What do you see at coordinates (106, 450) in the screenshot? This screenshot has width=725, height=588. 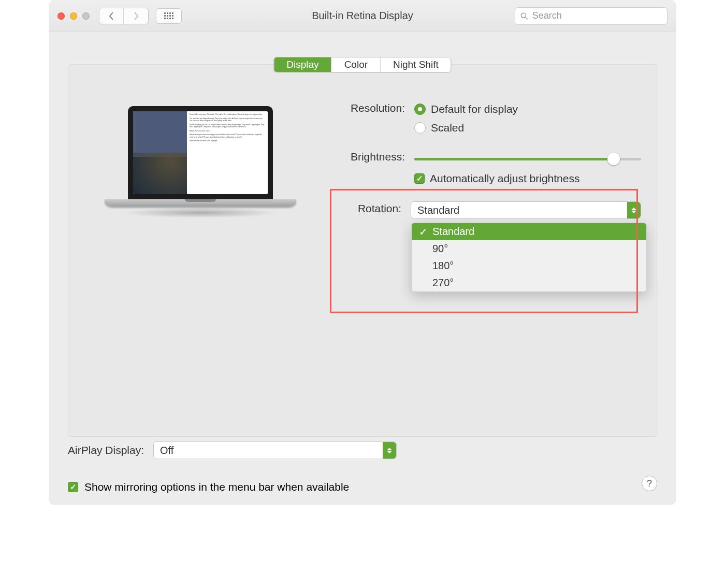 I see `airplay-label: AirPlay Display:` at bounding box center [106, 450].